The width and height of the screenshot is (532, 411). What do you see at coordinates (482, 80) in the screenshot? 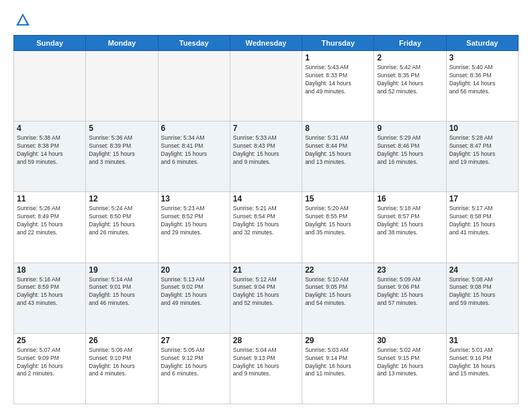
I see `day-info: Sunrise: 5:40 AM Sunset: 8:36 PM Dayligh…` at bounding box center [482, 80].